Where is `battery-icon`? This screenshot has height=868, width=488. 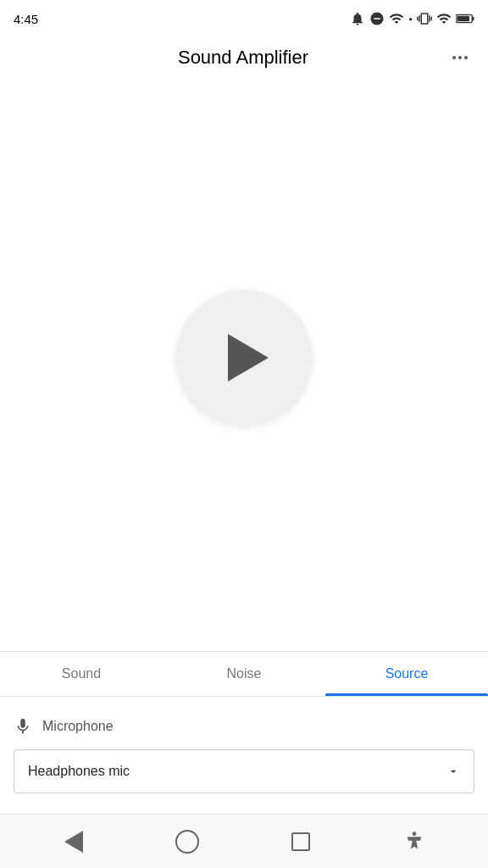 battery-icon is located at coordinates (465, 19).